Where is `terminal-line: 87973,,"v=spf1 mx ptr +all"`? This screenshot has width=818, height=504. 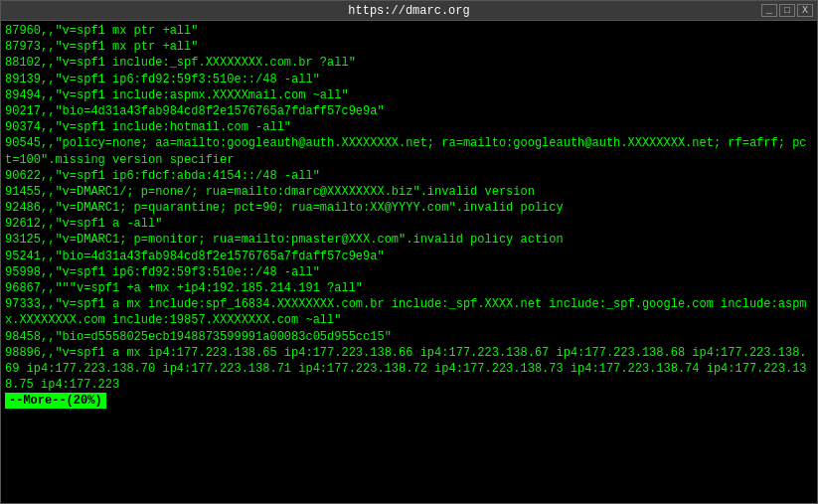 terminal-line: 87973,,"v=spf1 mx ptr +all" is located at coordinates (409, 47).